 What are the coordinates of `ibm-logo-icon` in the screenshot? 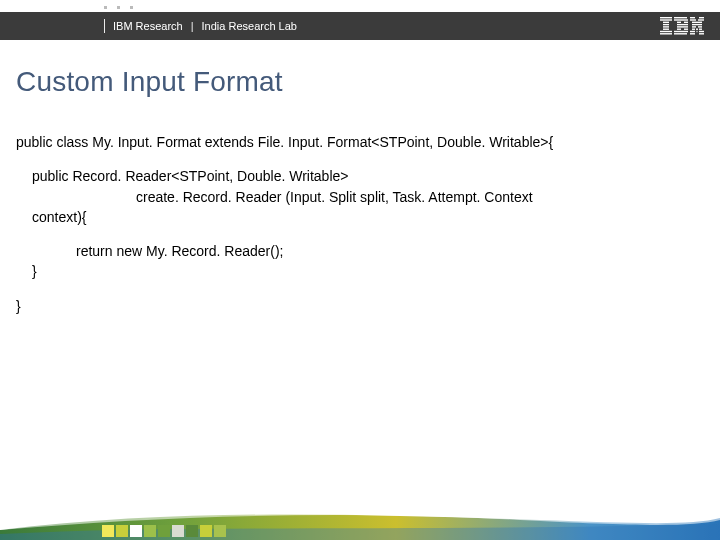 It's located at (682, 26).